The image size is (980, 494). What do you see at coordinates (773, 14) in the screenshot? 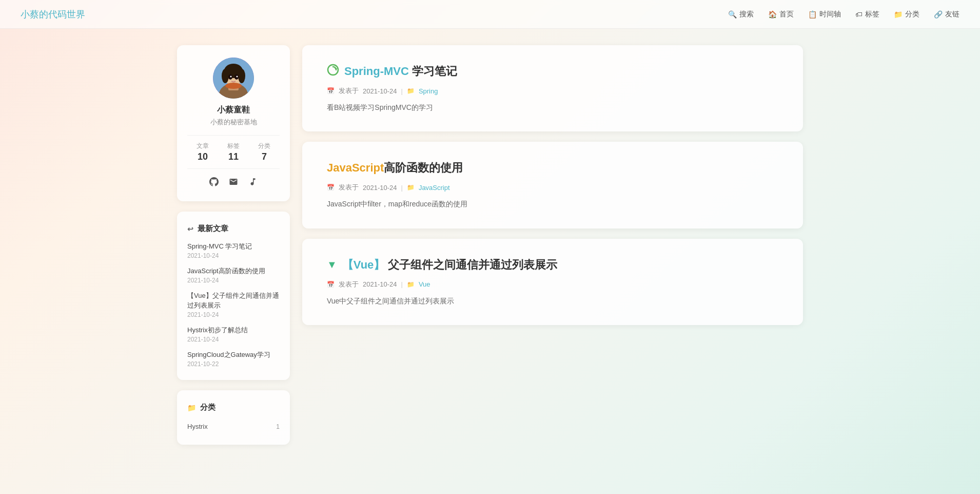
I see `home-icon: 🏠` at bounding box center [773, 14].